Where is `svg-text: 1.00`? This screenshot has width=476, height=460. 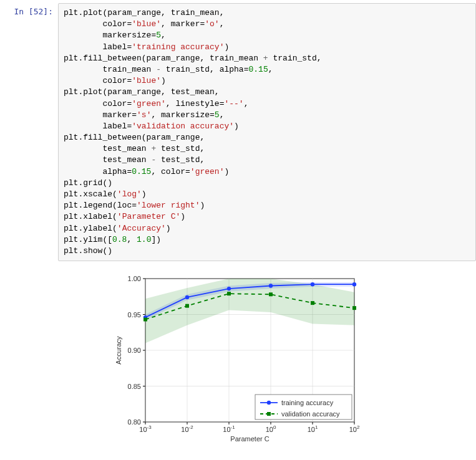 svg-text: 1.00 is located at coordinates (135, 279).